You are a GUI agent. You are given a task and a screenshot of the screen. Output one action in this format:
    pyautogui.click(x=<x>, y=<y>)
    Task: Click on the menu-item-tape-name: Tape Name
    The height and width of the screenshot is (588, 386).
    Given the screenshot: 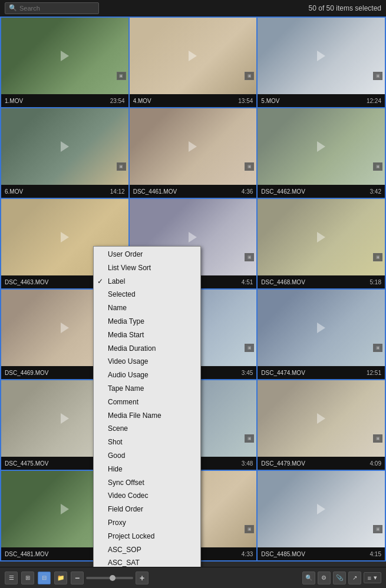 What is the action you would take?
    pyautogui.click(x=147, y=388)
    